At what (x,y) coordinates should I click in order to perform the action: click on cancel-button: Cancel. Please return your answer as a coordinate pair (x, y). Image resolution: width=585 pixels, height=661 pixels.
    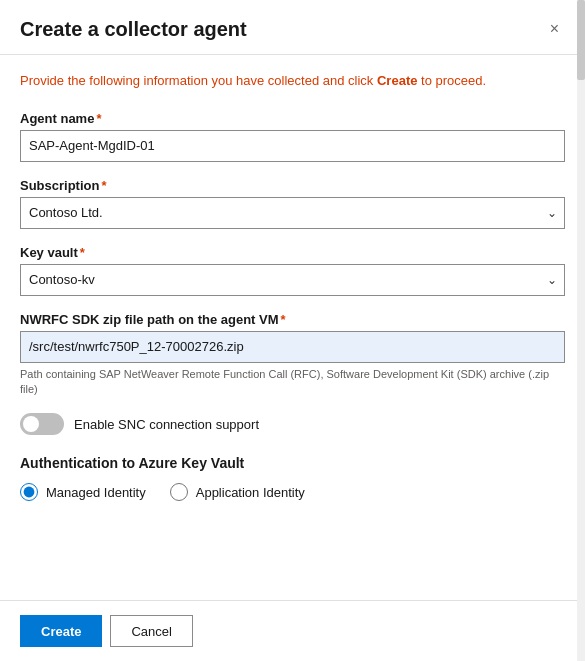
    Looking at the image, I should click on (151, 631).